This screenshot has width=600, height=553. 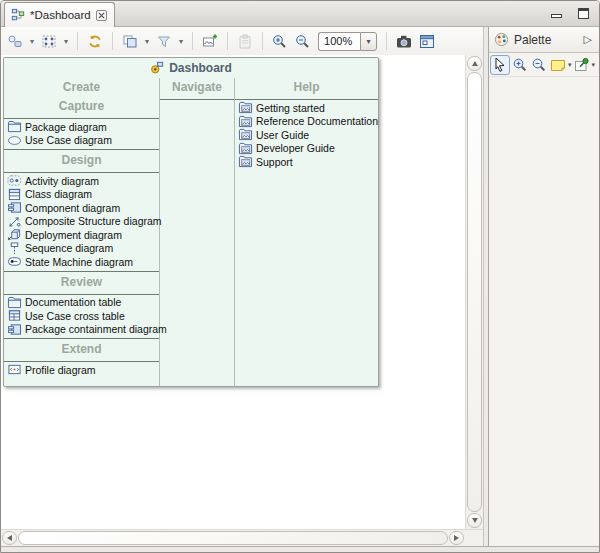 What do you see at coordinates (306, 149) in the screenshot?
I see `item-developer-guide: Developer Guide` at bounding box center [306, 149].